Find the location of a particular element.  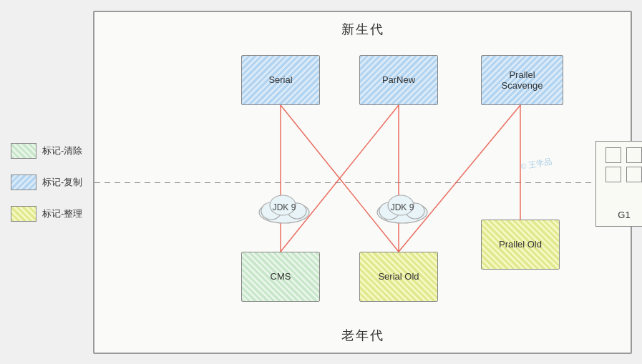

cms-collector: CMS is located at coordinates (281, 277).